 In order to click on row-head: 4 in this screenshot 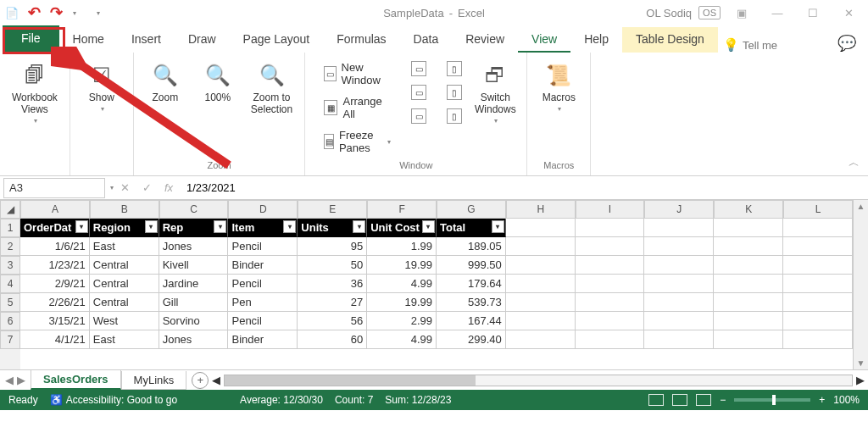, I will do `click(10, 284)`.